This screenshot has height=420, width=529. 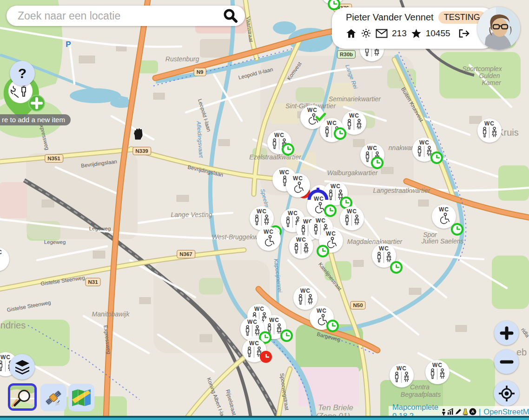 What do you see at coordinates (417, 33) in the screenshot?
I see `star-icon` at bounding box center [417, 33].